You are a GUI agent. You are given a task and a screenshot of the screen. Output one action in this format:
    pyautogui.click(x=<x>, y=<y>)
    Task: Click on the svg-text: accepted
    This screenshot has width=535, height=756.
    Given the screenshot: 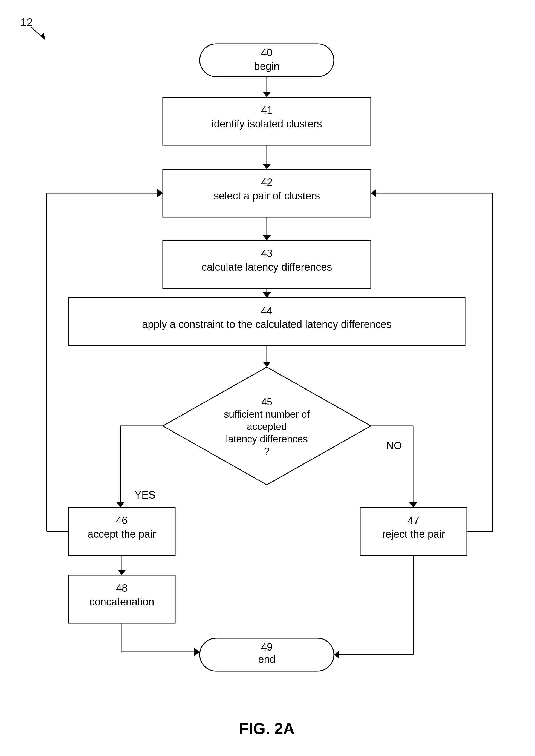 What is the action you would take?
    pyautogui.click(x=267, y=427)
    